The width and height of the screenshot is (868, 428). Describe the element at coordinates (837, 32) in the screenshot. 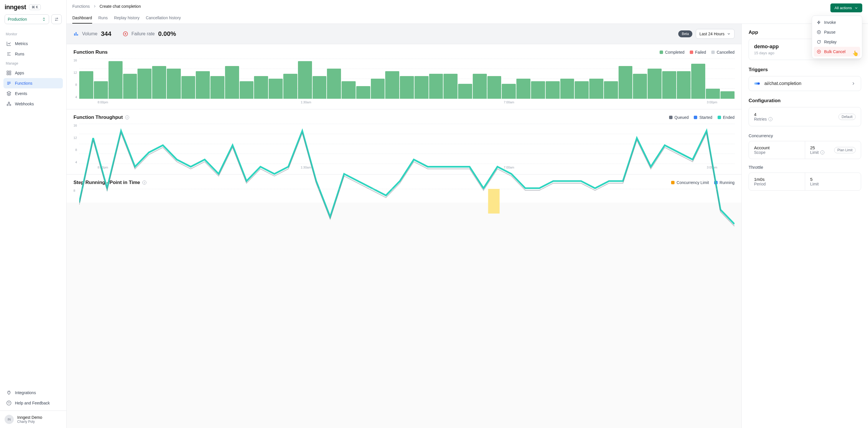

I see `action-pause: Pause` at that location.